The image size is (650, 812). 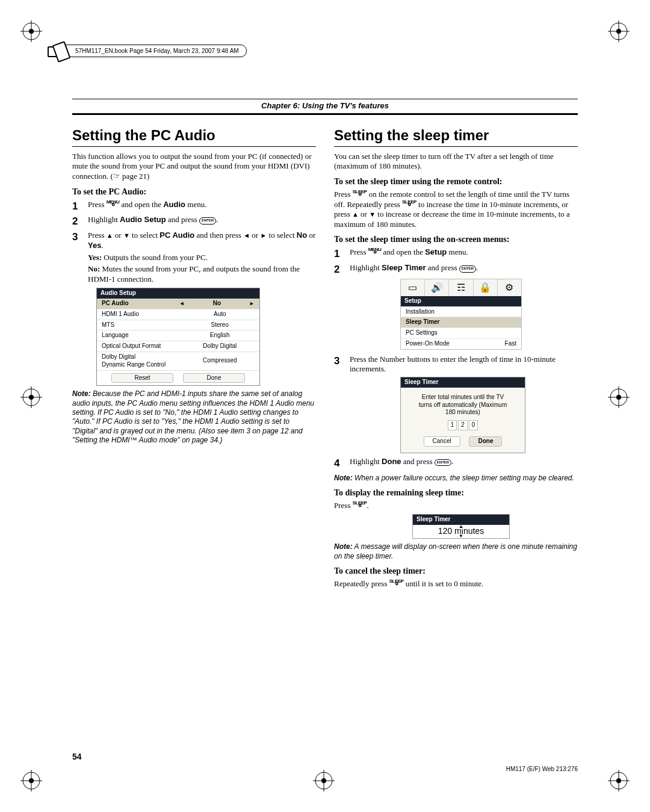 What do you see at coordinates (463, 365) in the screenshot?
I see `step-body: Press the Number buttons to enter the le…` at bounding box center [463, 365].